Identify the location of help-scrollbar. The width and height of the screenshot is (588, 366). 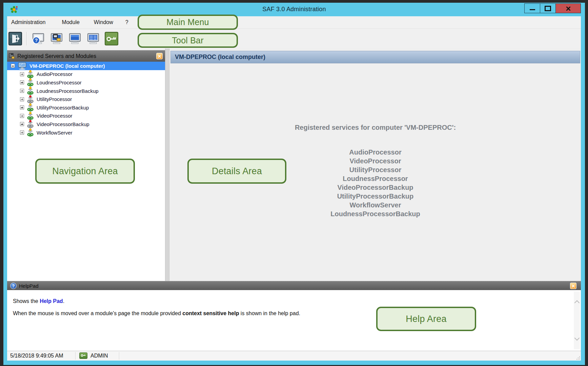
(577, 321).